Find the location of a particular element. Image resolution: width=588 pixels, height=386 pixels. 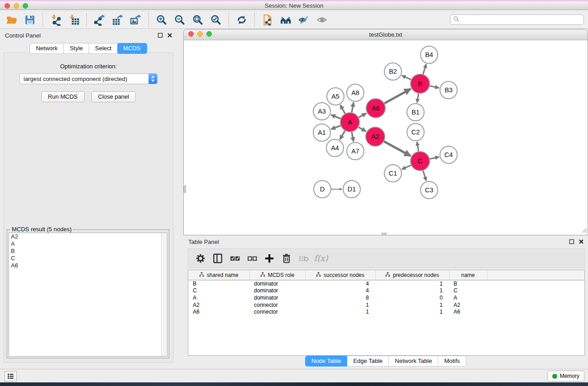

column-header-predecessor-nodes: predecessor nodes is located at coordinates (412, 275).